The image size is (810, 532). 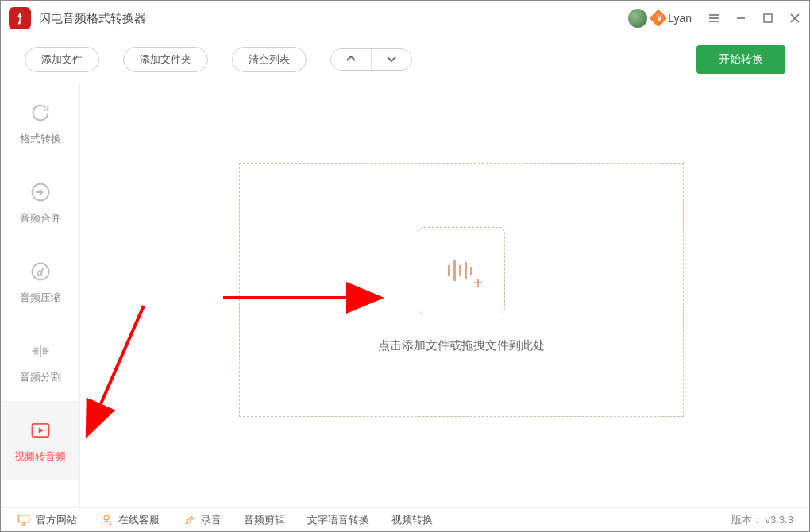 What do you see at coordinates (40, 202) in the screenshot?
I see `sidebar-item-audio-merge: 音频合并` at bounding box center [40, 202].